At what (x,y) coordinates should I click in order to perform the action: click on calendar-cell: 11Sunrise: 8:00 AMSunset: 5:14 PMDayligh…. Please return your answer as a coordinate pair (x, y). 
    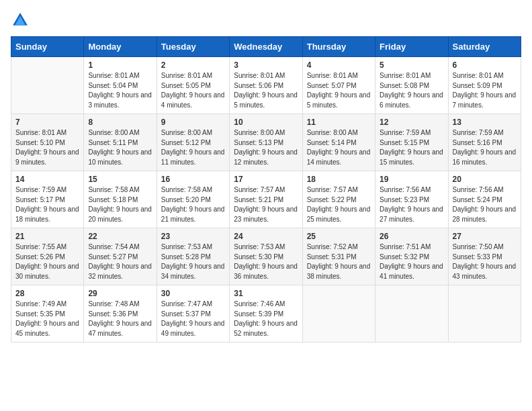
    Looking at the image, I should click on (339, 142).